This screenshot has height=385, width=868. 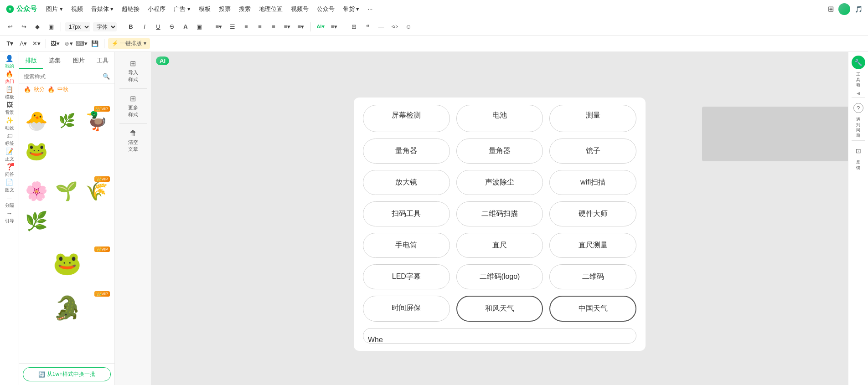 I want to click on tool-btn-screen-test: 屏幕检测, so click(x=407, y=118).